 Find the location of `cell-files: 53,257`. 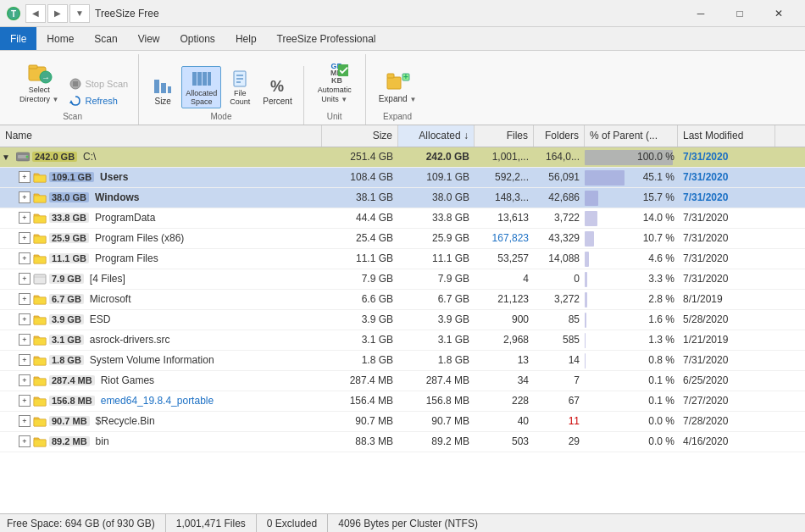

cell-files: 53,257 is located at coordinates (504, 259).